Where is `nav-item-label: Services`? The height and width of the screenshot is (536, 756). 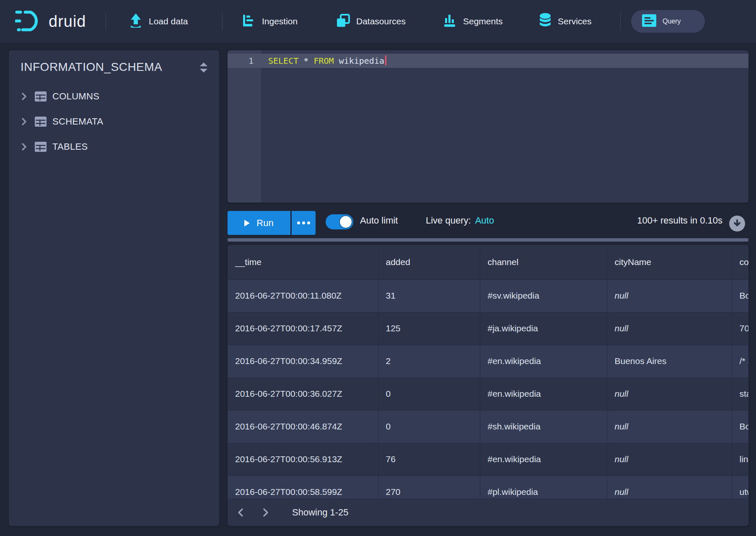 nav-item-label: Services is located at coordinates (575, 21).